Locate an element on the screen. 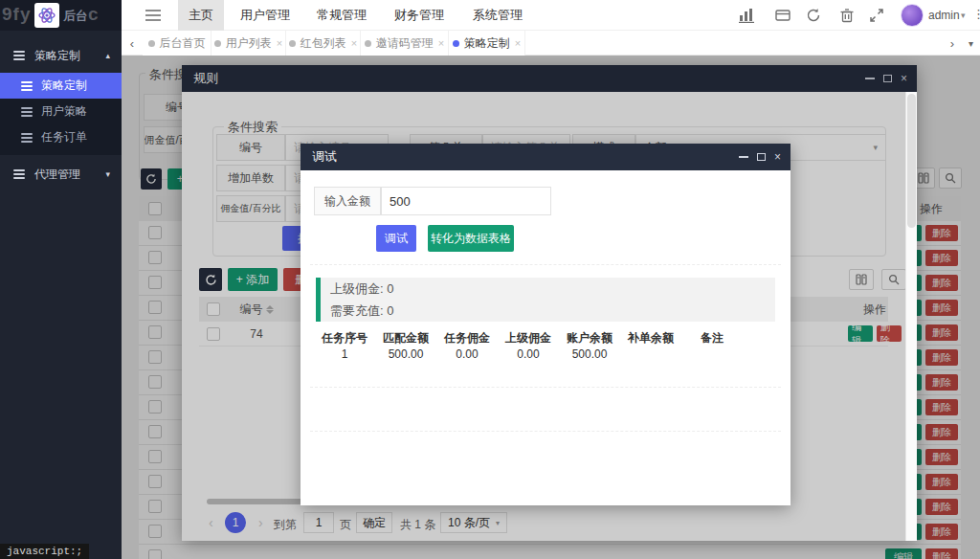 Image resolution: width=980 pixels, height=559 pixels. amount-label: 输入金额 is located at coordinates (347, 201).